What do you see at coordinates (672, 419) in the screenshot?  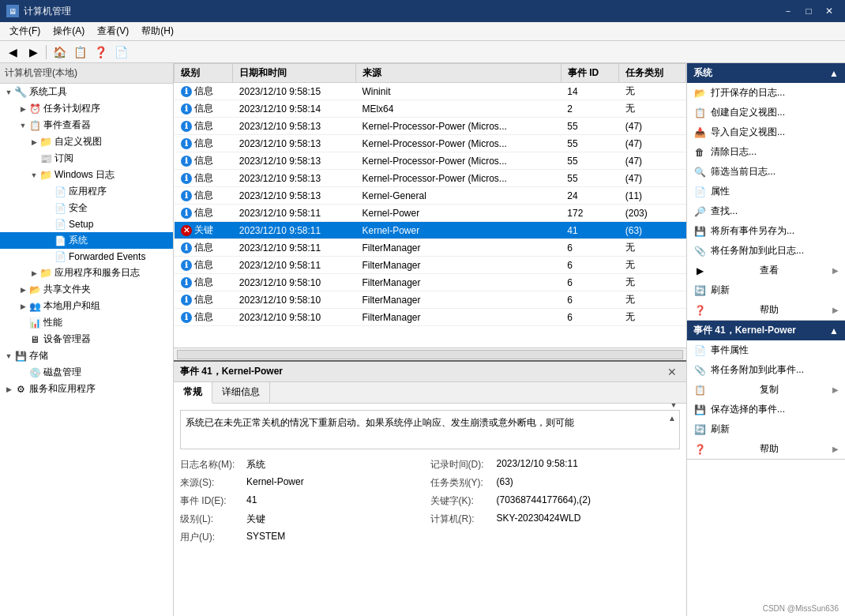 I see `scroll-up-btn: ▲` at bounding box center [672, 419].